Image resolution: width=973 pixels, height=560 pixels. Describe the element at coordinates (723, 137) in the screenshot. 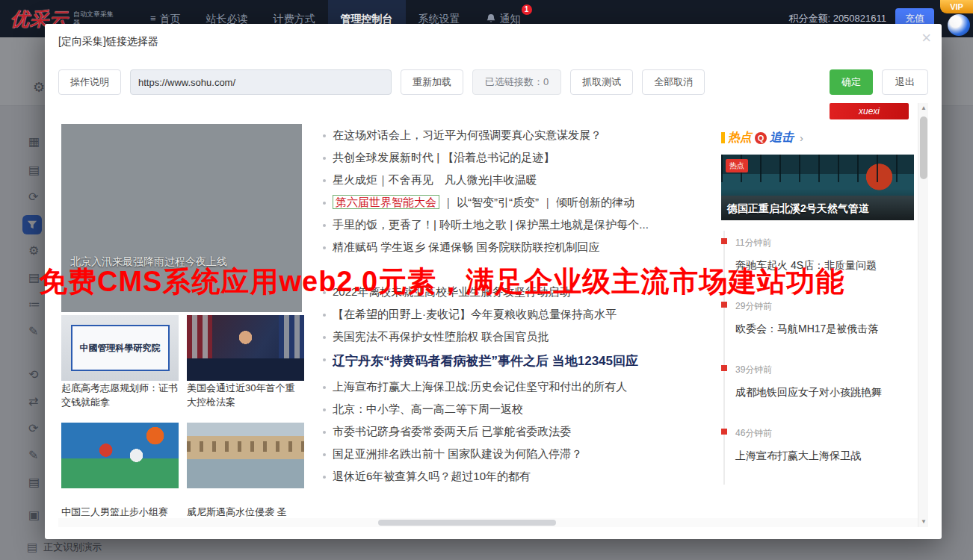

I see `accent-bar` at that location.